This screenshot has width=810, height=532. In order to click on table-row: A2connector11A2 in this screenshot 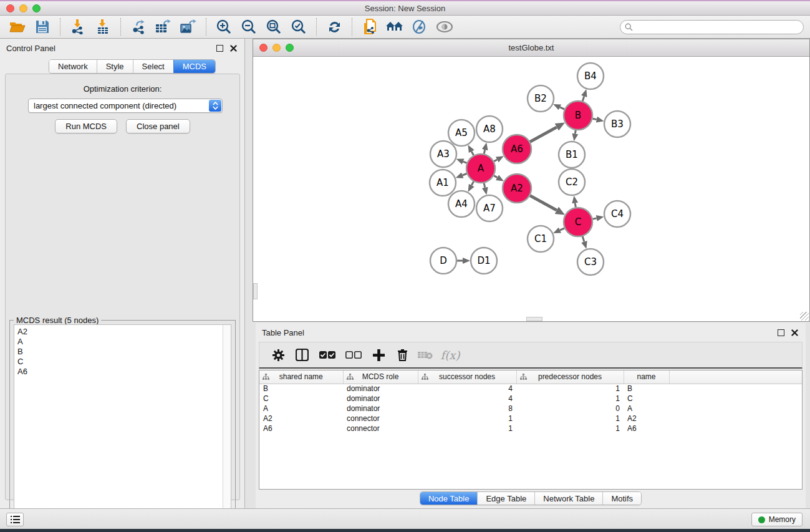, I will do `click(531, 418)`.